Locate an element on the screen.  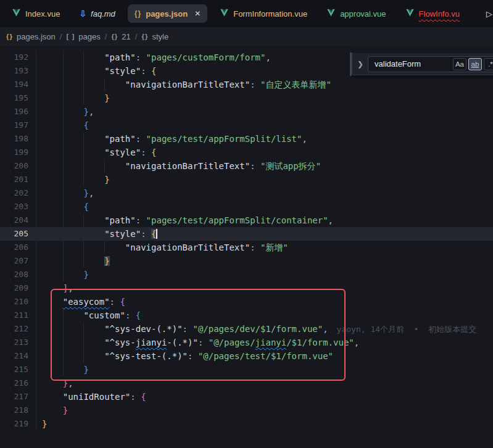
breadcrumb-item-21: {}21 is located at coordinates (121, 37).